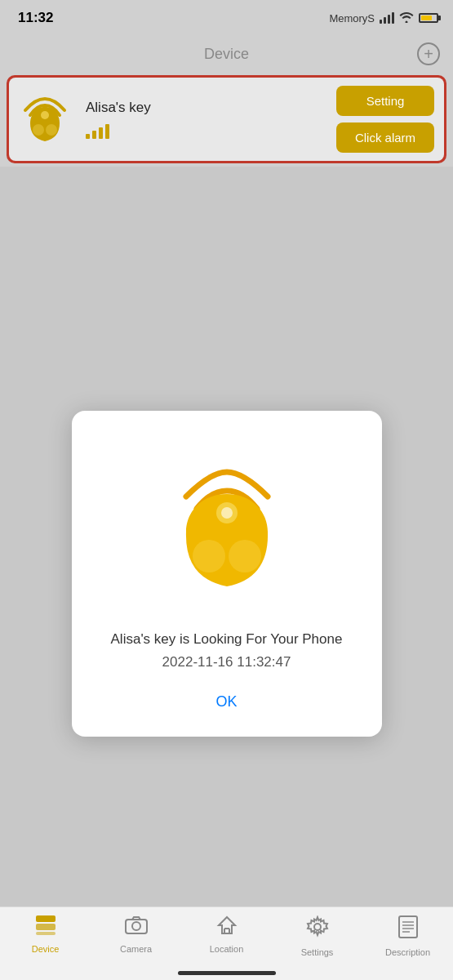 The image size is (453, 980). I want to click on tab-camera-label: Camera, so click(135, 949).